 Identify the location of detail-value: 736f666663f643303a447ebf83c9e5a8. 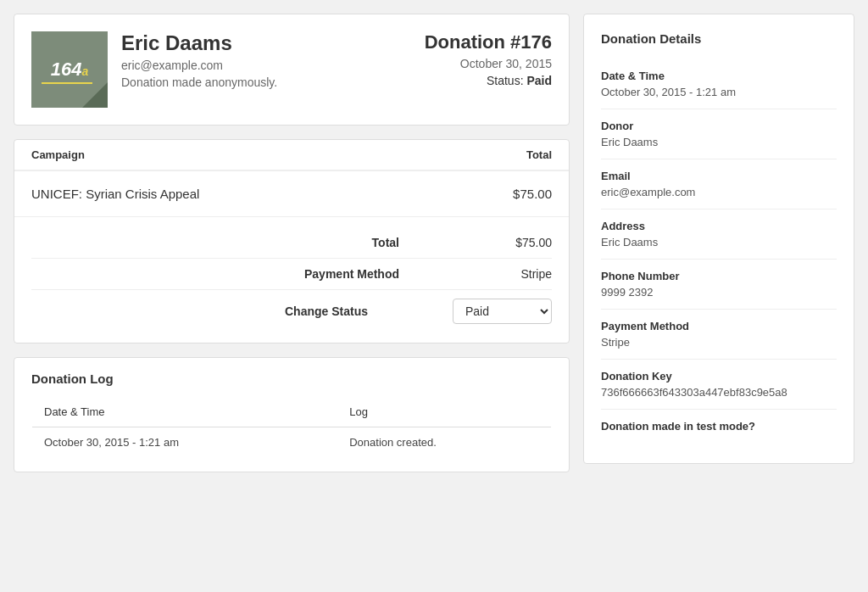
(719, 392).